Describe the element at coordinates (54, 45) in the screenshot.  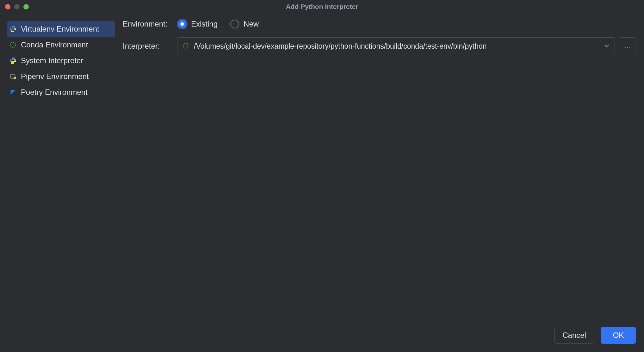
I see `sidebar-item-label: Conda Environment` at that location.